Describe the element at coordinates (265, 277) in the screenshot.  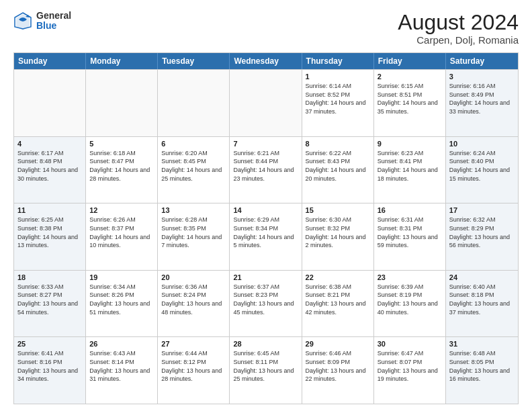
I see `day-number: 21` at that location.